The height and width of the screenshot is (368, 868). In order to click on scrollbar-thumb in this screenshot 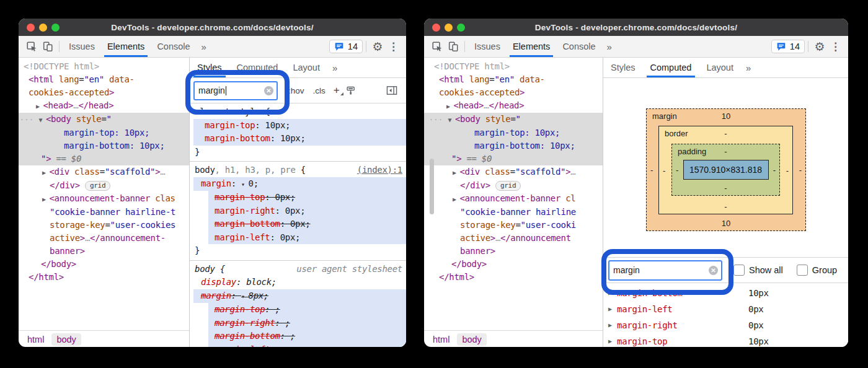, I will do `click(432, 186)`.